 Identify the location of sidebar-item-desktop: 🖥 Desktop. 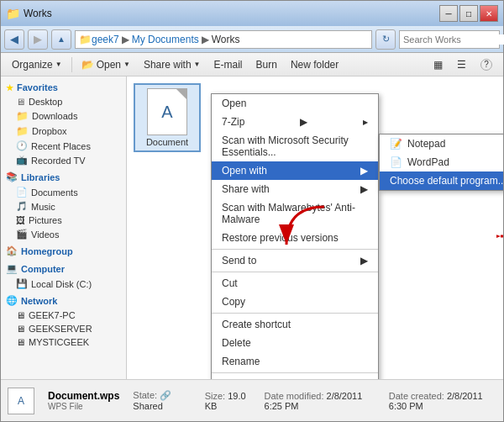
(64, 102).